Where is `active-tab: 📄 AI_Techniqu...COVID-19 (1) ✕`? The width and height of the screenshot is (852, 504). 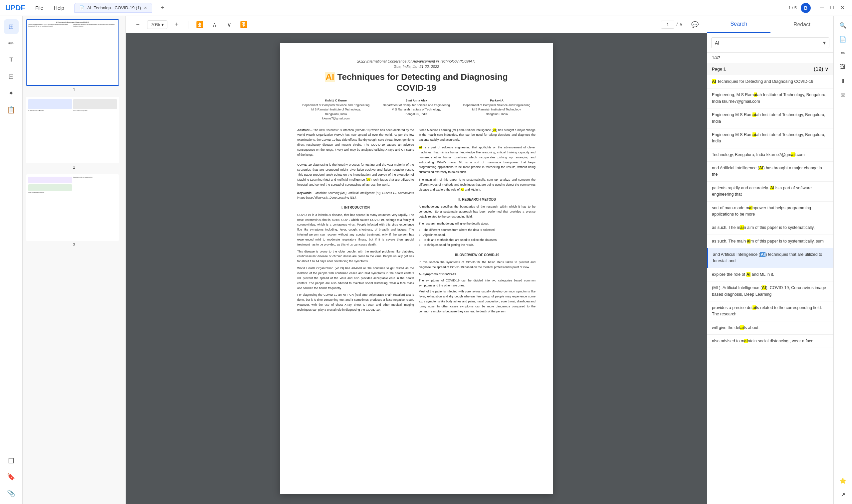
active-tab: 📄 AI_Techniqu...COVID-19 (1) ✕ is located at coordinates (113, 8).